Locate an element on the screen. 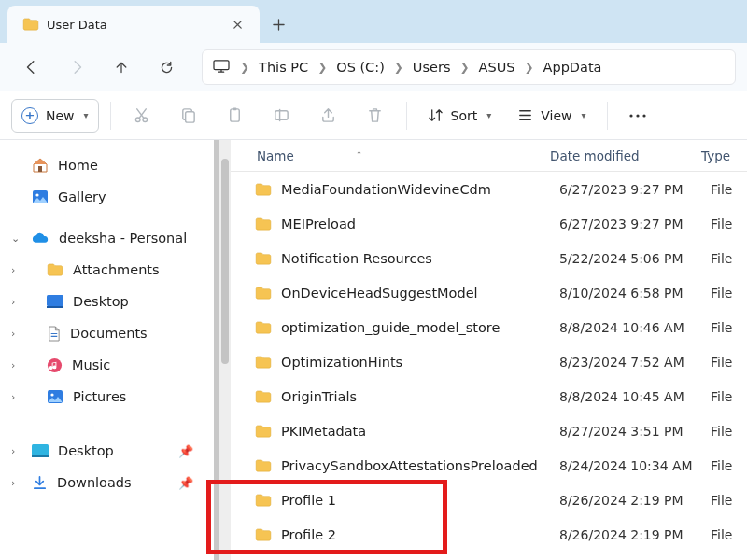  new-tab-button is located at coordinates (278, 24).